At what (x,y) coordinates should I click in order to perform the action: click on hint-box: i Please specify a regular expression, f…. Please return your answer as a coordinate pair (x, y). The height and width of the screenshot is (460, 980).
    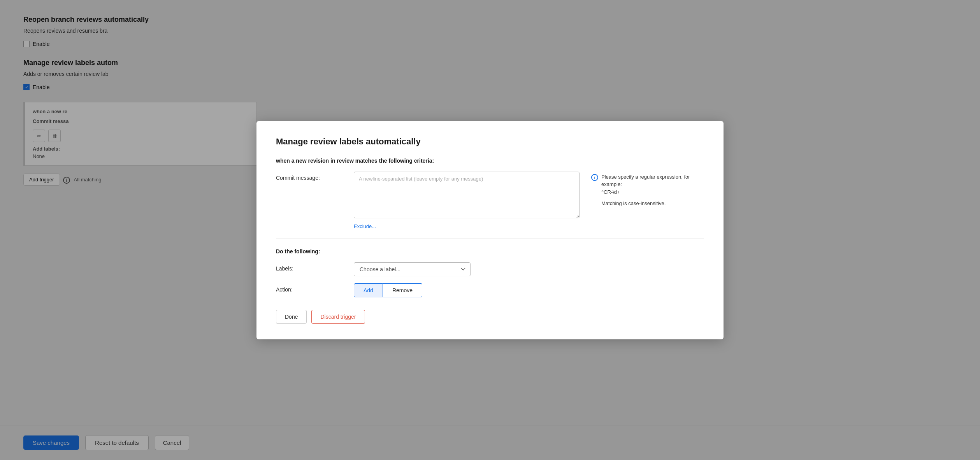
    Looking at the image, I should click on (648, 189).